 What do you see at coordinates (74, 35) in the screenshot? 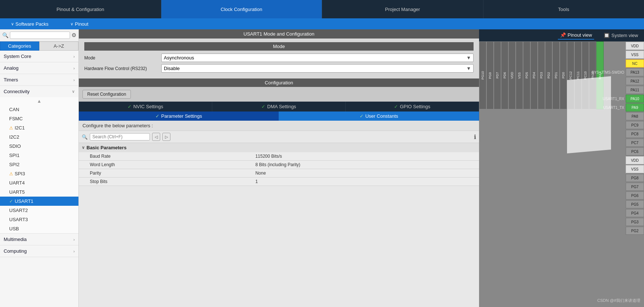
I see `gear-icon: ⚙` at bounding box center [74, 35].